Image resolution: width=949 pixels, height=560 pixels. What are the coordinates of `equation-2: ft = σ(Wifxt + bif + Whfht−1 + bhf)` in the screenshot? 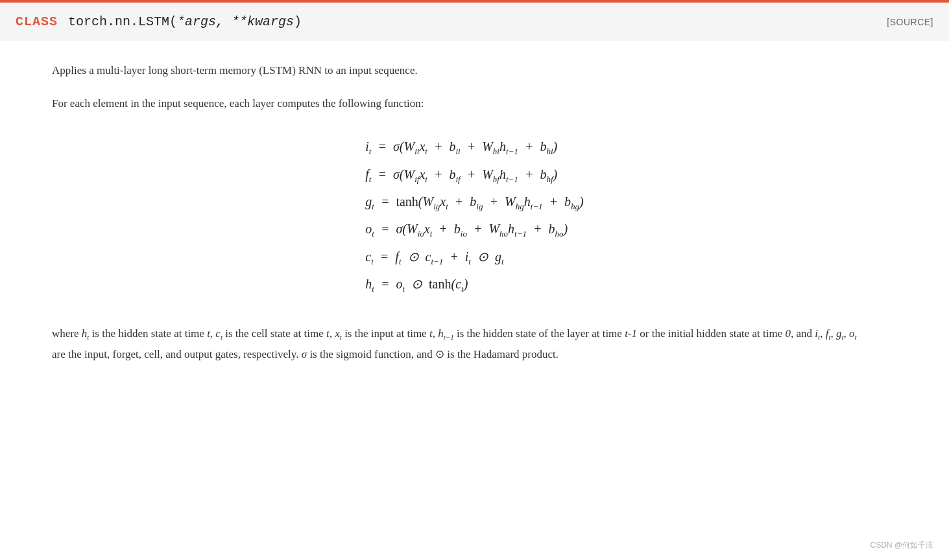 It's located at (474, 174).